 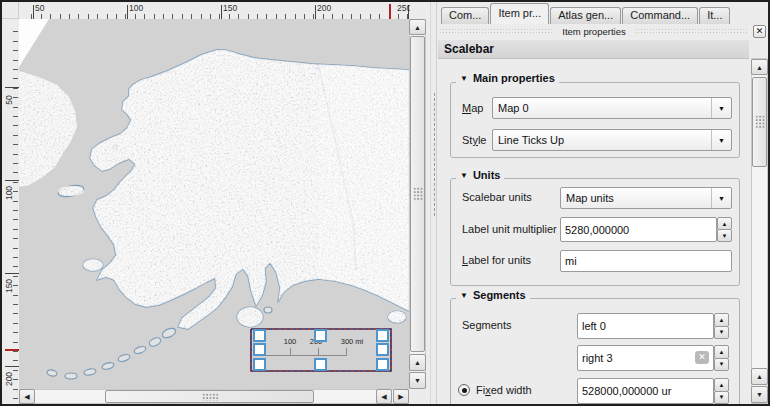 What do you see at coordinates (382, 364) in the screenshot?
I see `resize-handle-bottom-right` at bounding box center [382, 364].